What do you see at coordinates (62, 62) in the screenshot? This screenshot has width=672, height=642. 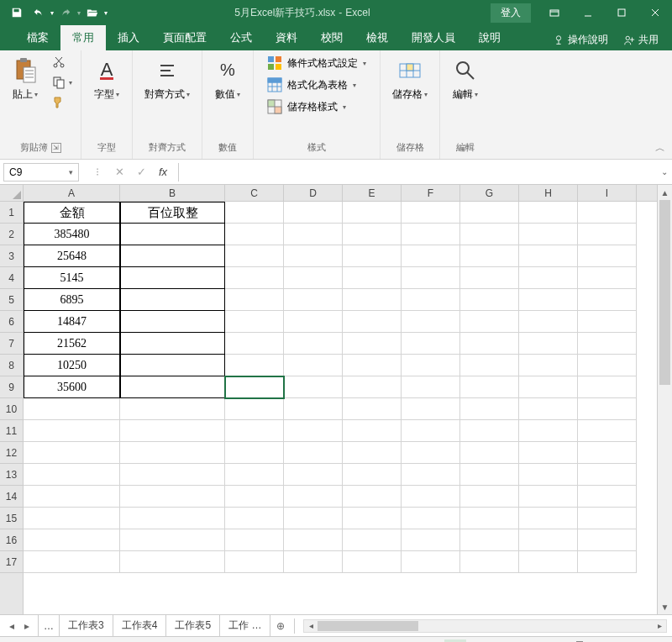 I see `cut-button` at bounding box center [62, 62].